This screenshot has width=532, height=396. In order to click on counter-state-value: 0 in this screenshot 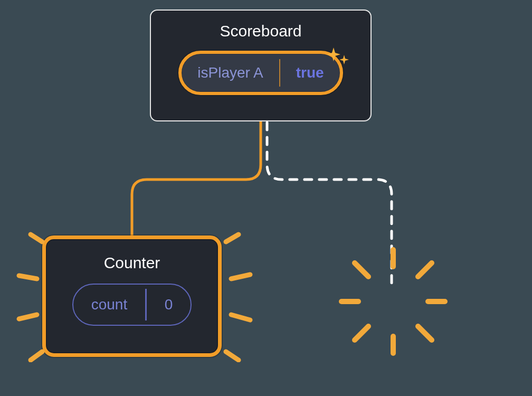, I will do `click(169, 305)`.